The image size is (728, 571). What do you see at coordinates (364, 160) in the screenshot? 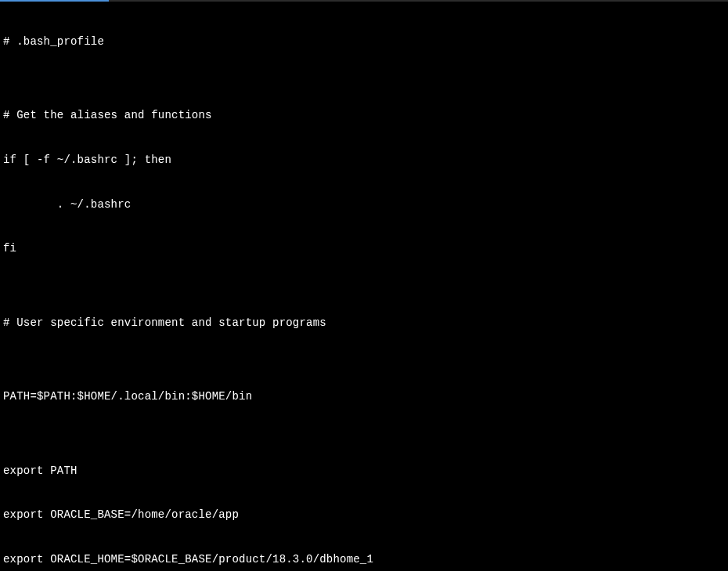
I see `file-line: if [ -f ~/.bashrc ]; then` at bounding box center [364, 160].